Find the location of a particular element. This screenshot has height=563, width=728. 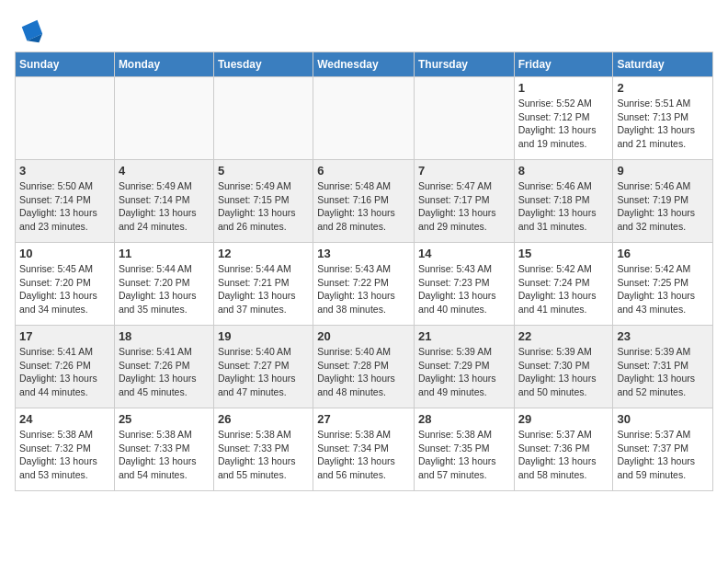

logo-icon is located at coordinates (31, 31).